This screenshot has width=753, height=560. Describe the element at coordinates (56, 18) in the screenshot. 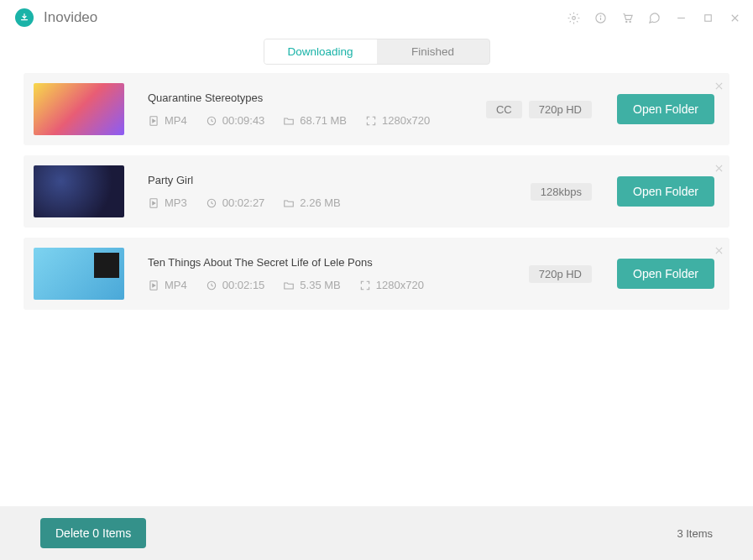

I see `titlebar-brand: Inovideo` at that location.